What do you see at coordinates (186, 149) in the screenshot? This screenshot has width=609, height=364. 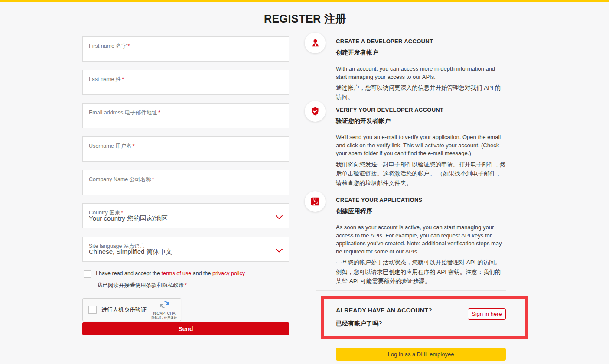 I see `username-field: Username 用户名*` at bounding box center [186, 149].